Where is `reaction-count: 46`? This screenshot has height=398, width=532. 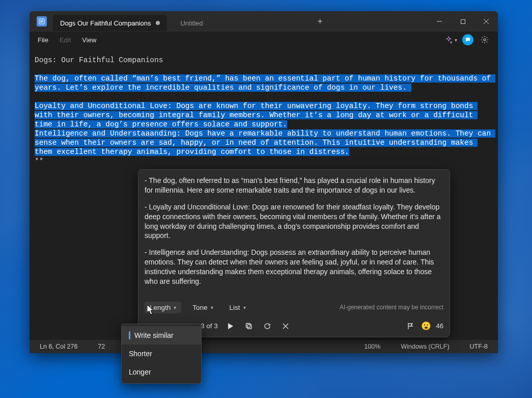
reaction-count: 46 is located at coordinates (440, 326).